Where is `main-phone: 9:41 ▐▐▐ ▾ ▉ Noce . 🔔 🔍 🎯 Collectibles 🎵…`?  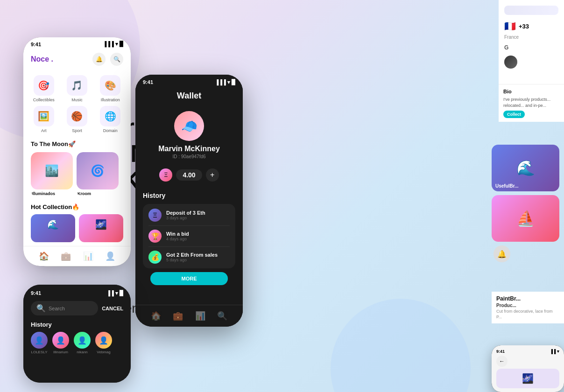
main-phone: 9:41 ▐▐▐ ▾ ▉ Noce . 🔔 🔍 🎯 Collectibles 🎵… is located at coordinates (77, 152).